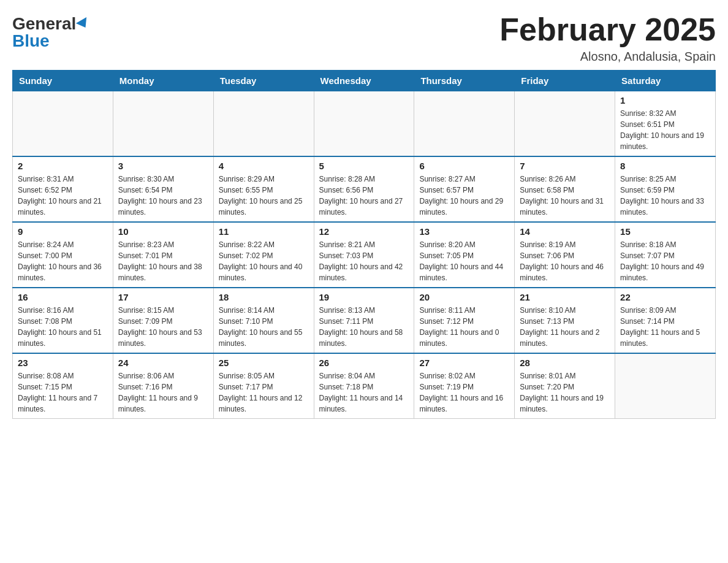 The image size is (728, 563). I want to click on day-info: Sunrise: 8:29 AMSunset: 6:55 PMDaylight:…, so click(264, 196).